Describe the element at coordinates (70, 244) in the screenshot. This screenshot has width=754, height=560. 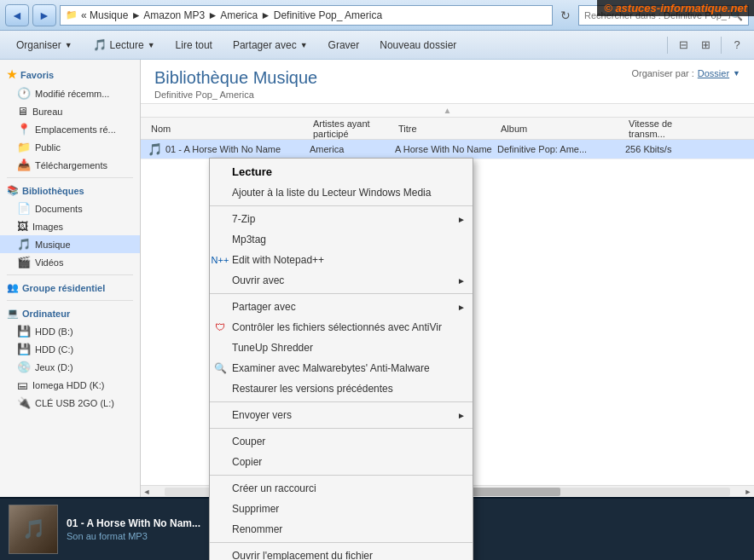
I see `sidebar-item-musique: 🎵 Musique` at that location.